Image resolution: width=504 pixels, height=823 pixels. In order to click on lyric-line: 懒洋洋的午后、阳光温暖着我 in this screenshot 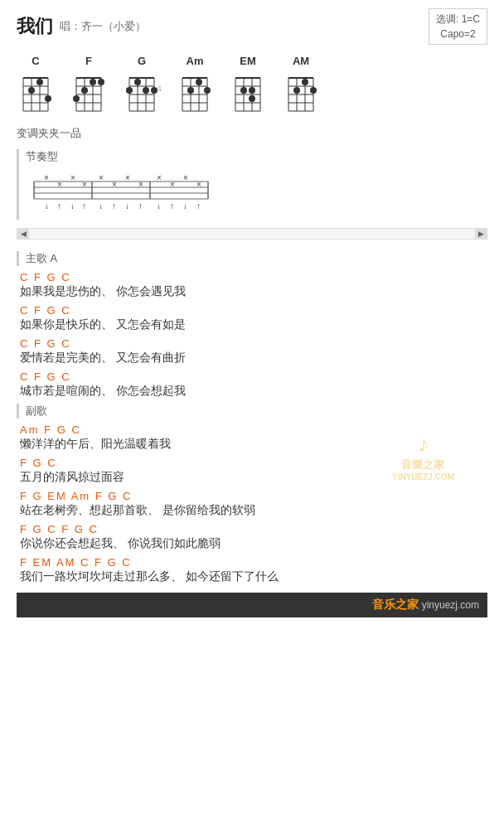, I will do `click(252, 444)`.